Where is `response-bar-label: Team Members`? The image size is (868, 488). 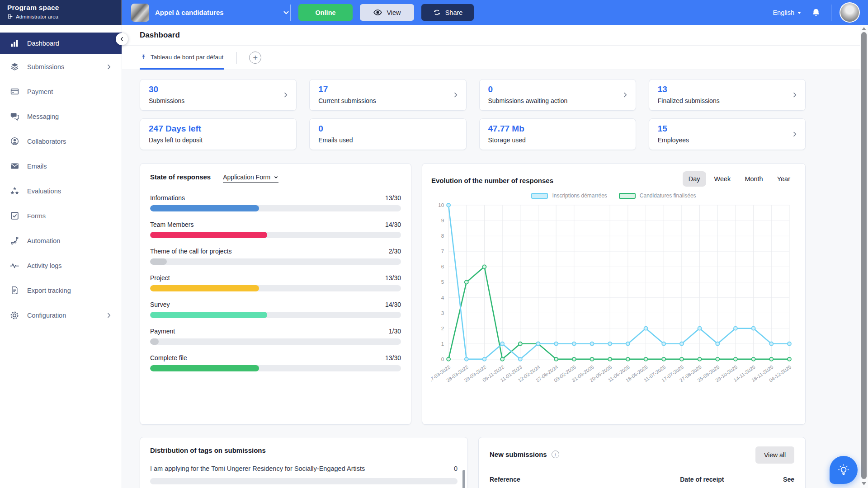
response-bar-label: Team Members is located at coordinates (172, 225).